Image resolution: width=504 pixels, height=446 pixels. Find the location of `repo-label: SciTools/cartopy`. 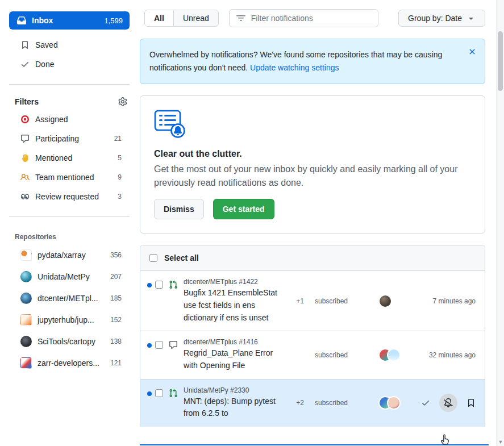

repo-label: SciTools/cartopy is located at coordinates (66, 341).